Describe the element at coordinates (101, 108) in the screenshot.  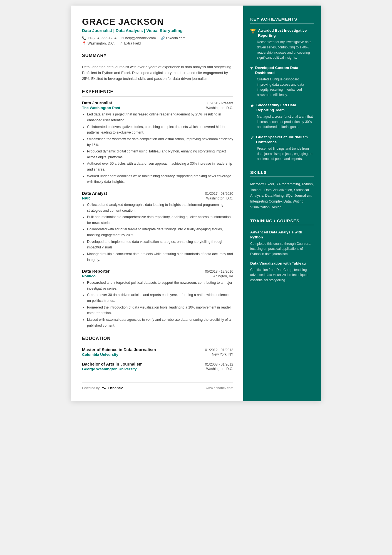
I see `exp-company: The Washington Post` at that location.